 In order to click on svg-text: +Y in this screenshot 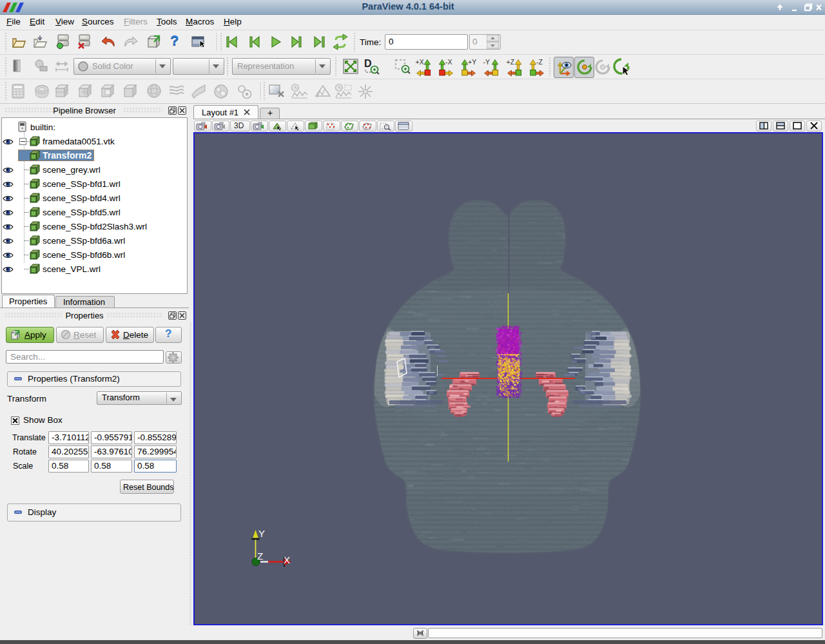, I will do `click(472, 62)`.